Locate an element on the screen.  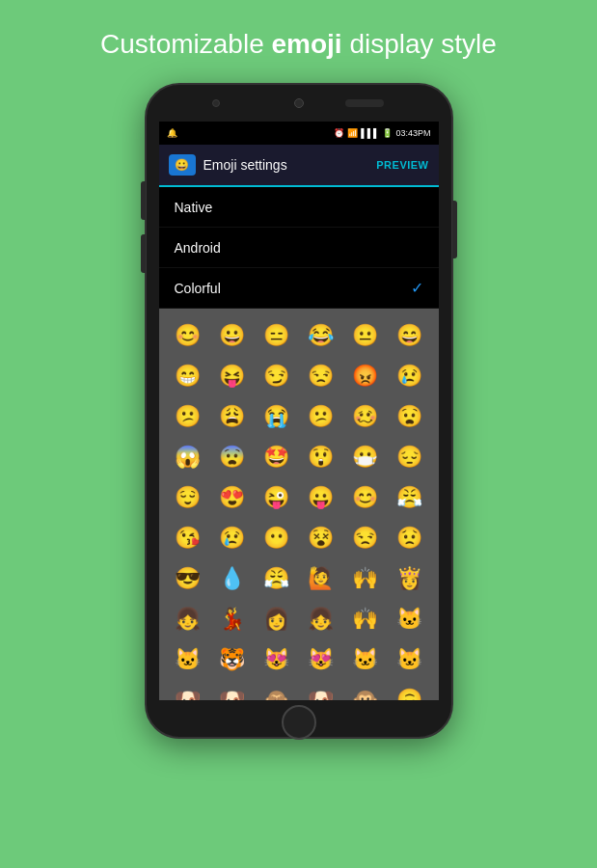
emoji-cell: 😨 is located at coordinates (232, 457).